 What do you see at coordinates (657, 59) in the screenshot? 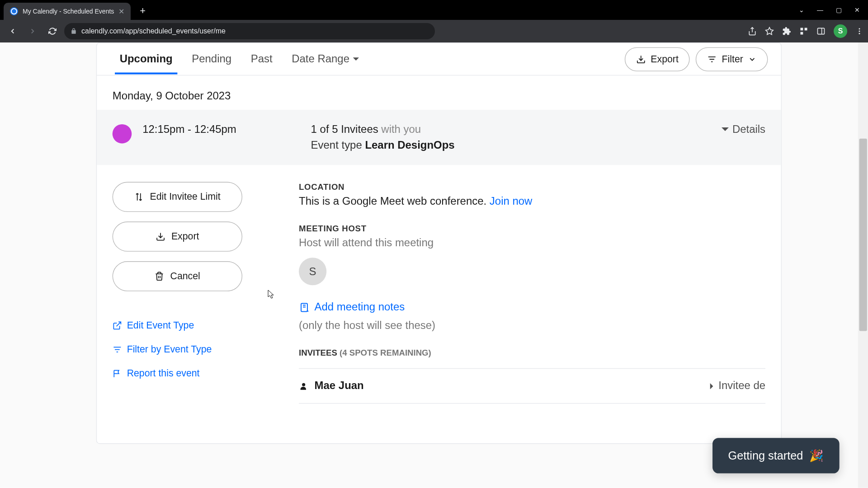
I see `export-button: Export` at bounding box center [657, 59].